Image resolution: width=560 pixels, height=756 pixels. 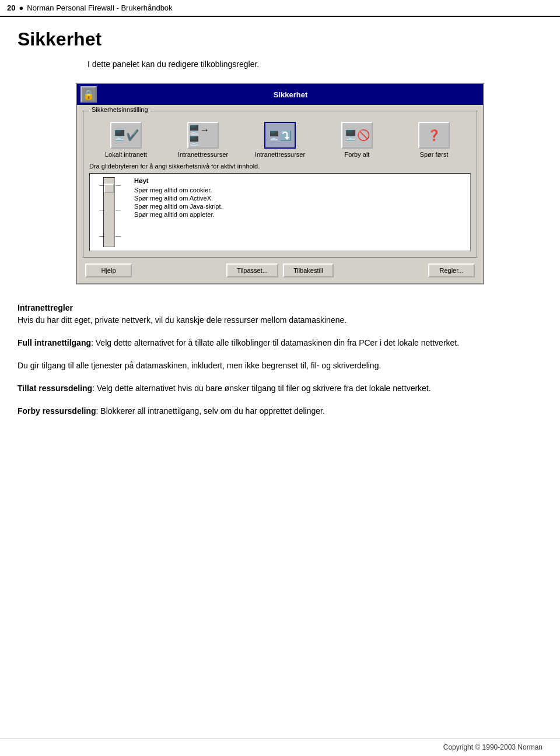 What do you see at coordinates (280, 140) in the screenshot?
I see `sec-btn-intranett2: 🖥️⤵️ Intranettressurser` at bounding box center [280, 140].